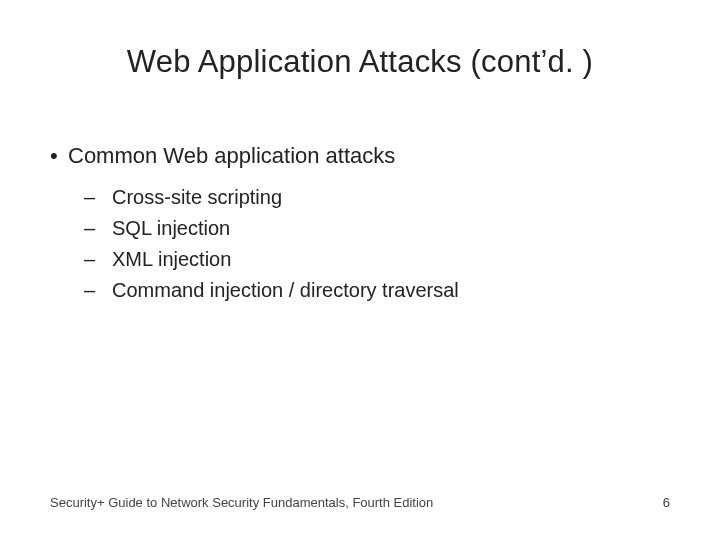  Describe the element at coordinates (377, 290) in the screenshot. I see `sub-bullet-item: – Command injection / directory traversa…` at that location.